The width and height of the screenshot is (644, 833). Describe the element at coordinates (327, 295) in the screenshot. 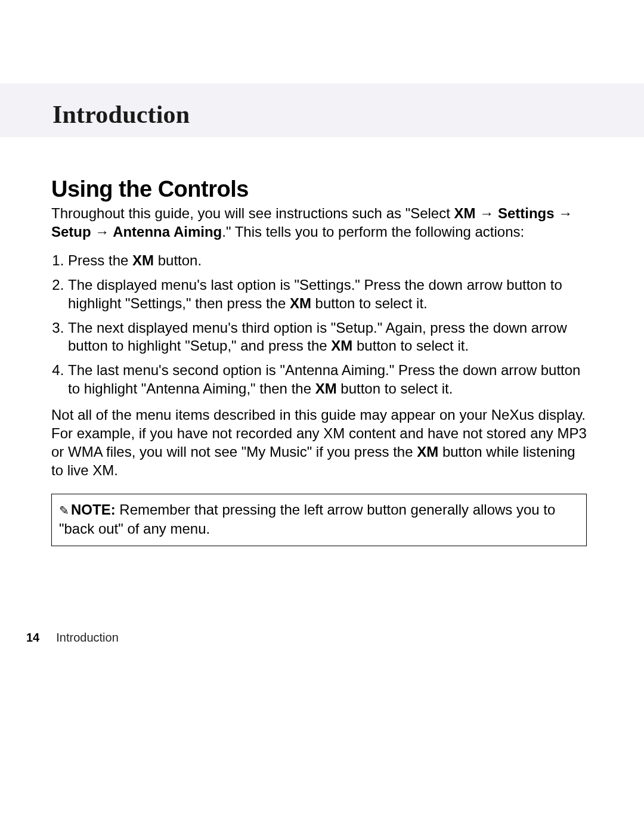

I see `step-item: The displayed menu's last option is "Set…` at that location.